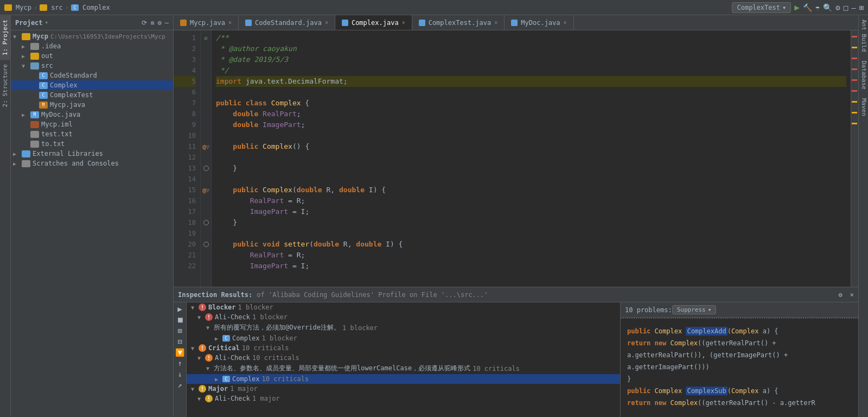  Describe the element at coordinates (43, 96) in the screenshot. I see `complextest-icon: C` at that location.